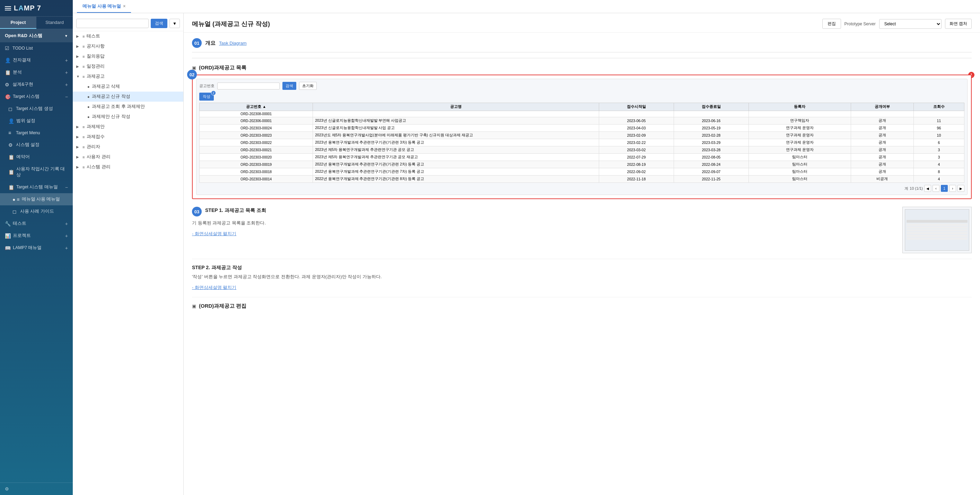 This screenshot has width=980, height=495. I want to click on sidebar-item-sys-settings: ⚙ 시스템 설정, so click(37, 145).